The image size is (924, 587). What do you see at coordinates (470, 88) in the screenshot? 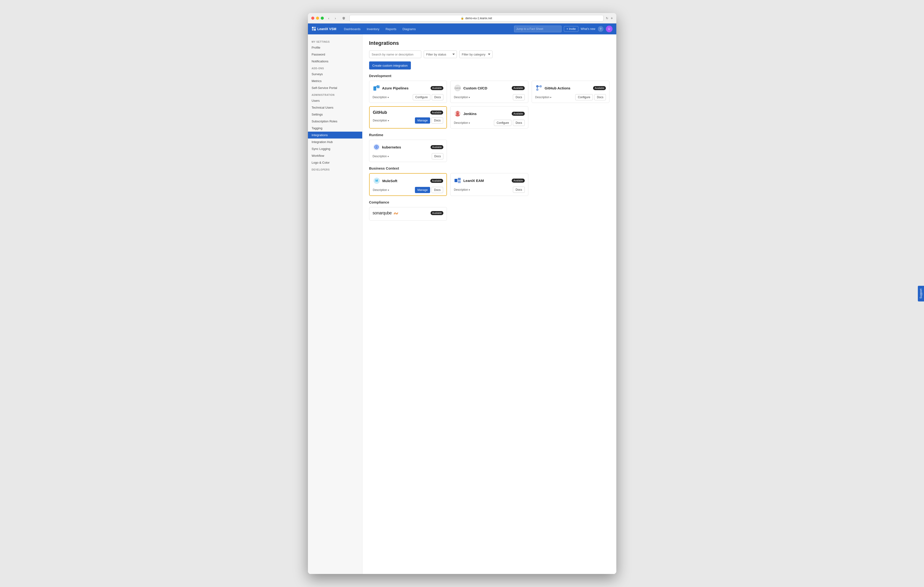
I see `card-name-row: CI/CD Custom CI/CD` at bounding box center [470, 88].